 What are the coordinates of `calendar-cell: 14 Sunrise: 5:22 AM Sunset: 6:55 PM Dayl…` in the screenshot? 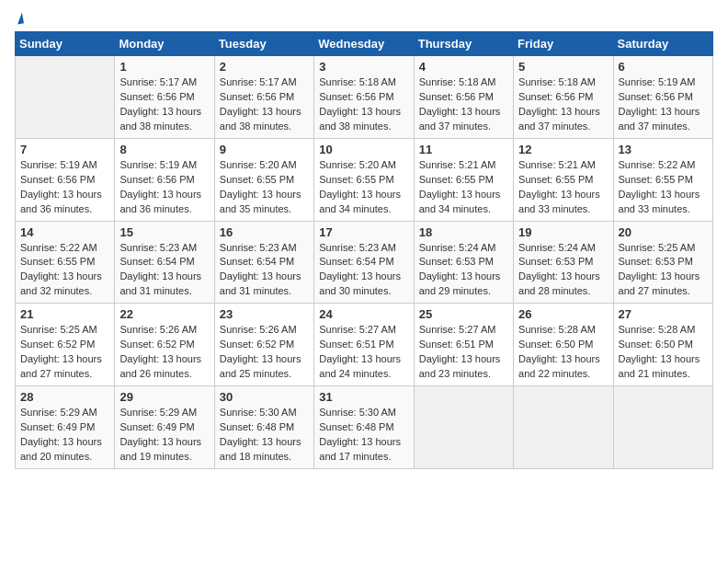 It's located at (65, 262).